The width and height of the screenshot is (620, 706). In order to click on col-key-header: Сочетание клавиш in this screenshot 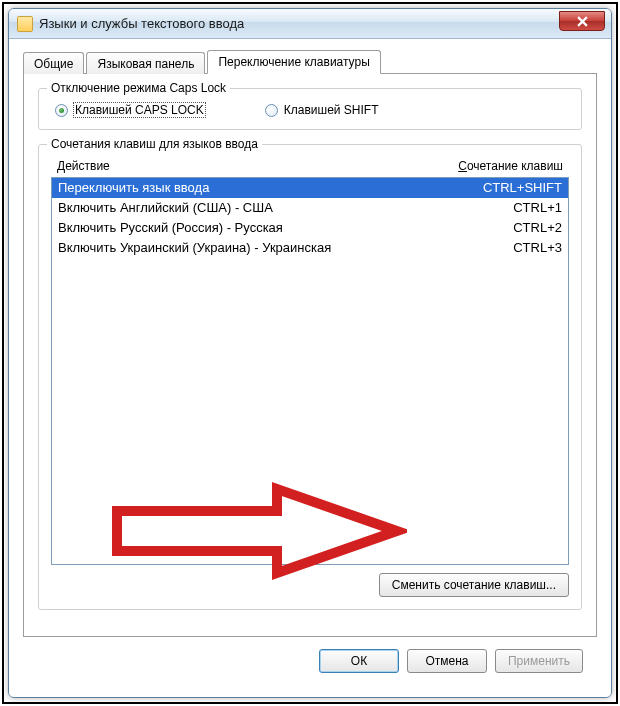, I will do `click(488, 166)`.